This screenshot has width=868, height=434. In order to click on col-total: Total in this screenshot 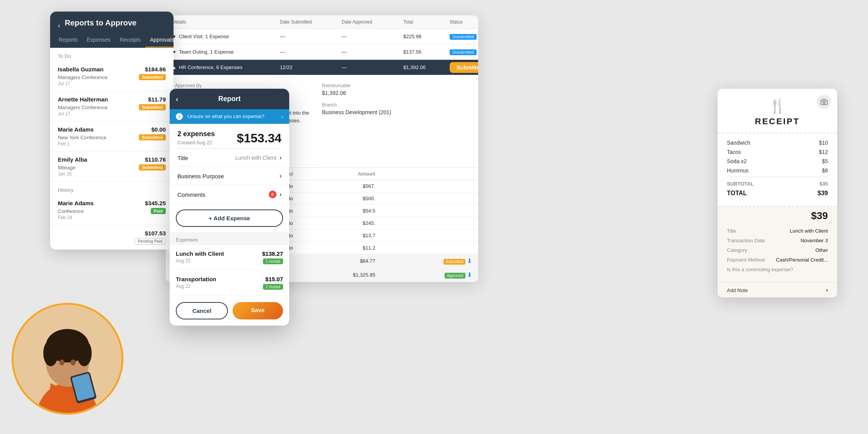, I will do `click(426, 22)`.